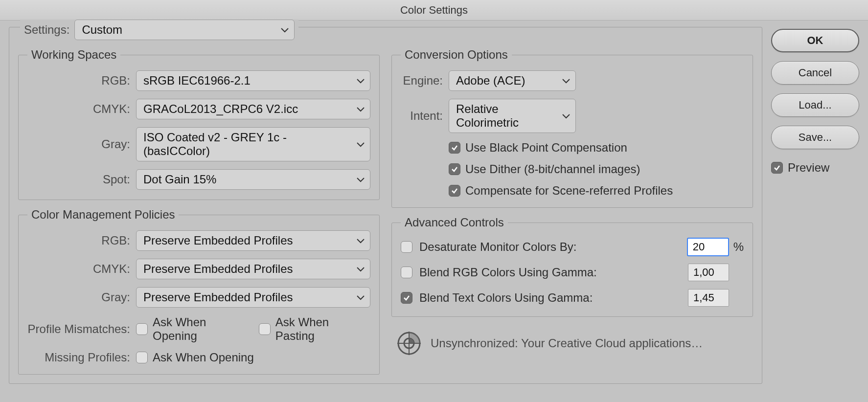 The height and width of the screenshot is (402, 868). Describe the element at coordinates (47, 30) in the screenshot. I see `settings-label: Settings:` at that location.